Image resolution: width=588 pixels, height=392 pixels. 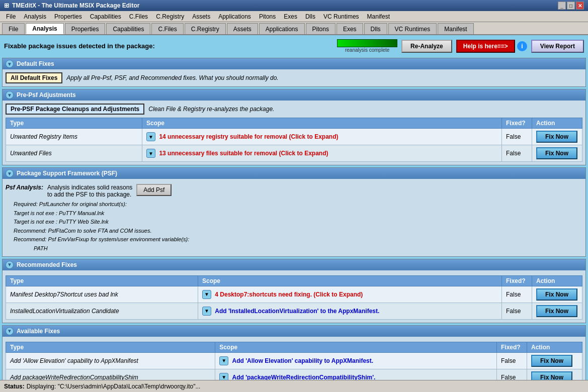 What do you see at coordinates (341, 17) in the screenshot?
I see `menu-vcruntimes: VC Runtimes` at bounding box center [341, 17].